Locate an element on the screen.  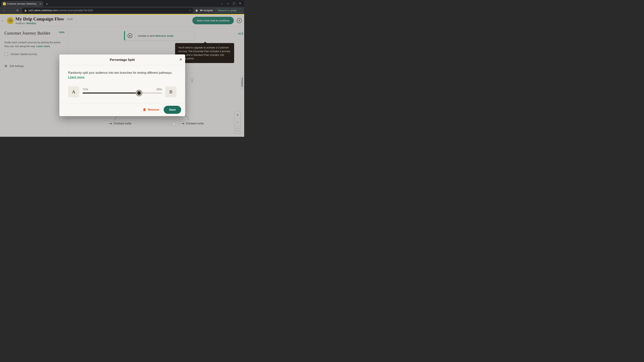
modal-title: Percentage Split is located at coordinates (122, 60).